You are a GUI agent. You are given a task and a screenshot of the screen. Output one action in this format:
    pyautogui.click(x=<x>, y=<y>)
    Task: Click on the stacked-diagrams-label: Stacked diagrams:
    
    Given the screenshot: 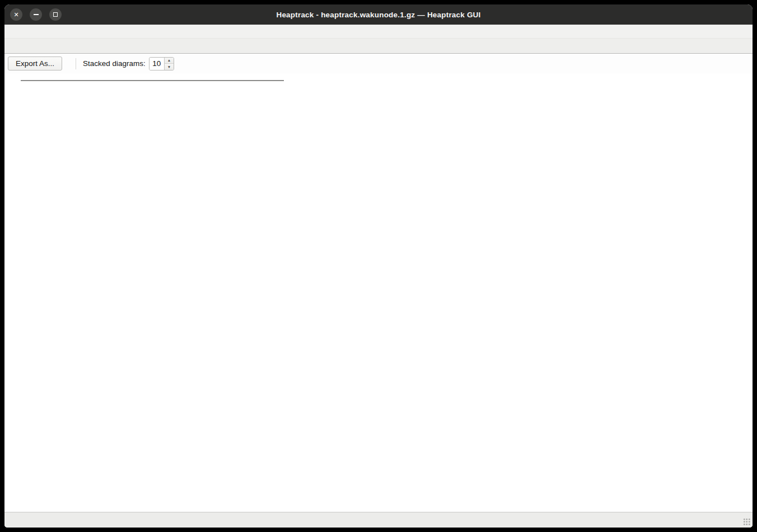 What is the action you would take?
    pyautogui.click(x=114, y=64)
    